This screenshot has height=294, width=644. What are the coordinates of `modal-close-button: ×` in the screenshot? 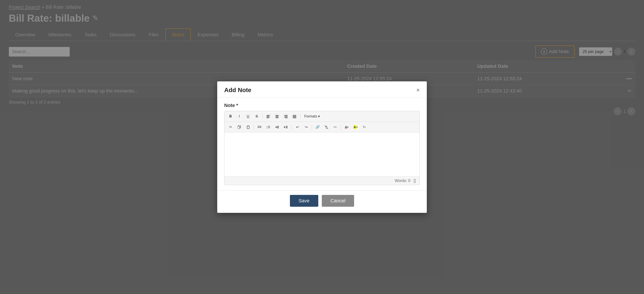 It's located at (418, 90).